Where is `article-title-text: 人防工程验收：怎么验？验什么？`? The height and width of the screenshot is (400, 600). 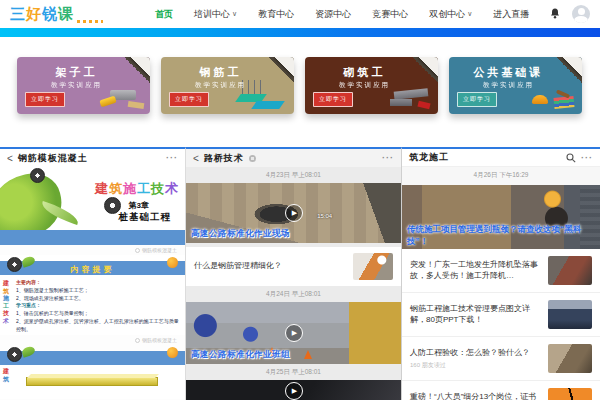 article-title-text: 人防工程验收：怎么验？验什么？ is located at coordinates (470, 352).